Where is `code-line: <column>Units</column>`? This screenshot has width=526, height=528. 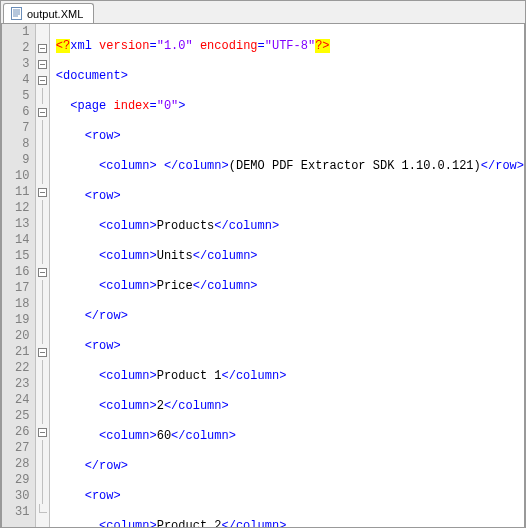 code-line: <column>Units</column> is located at coordinates (290, 256).